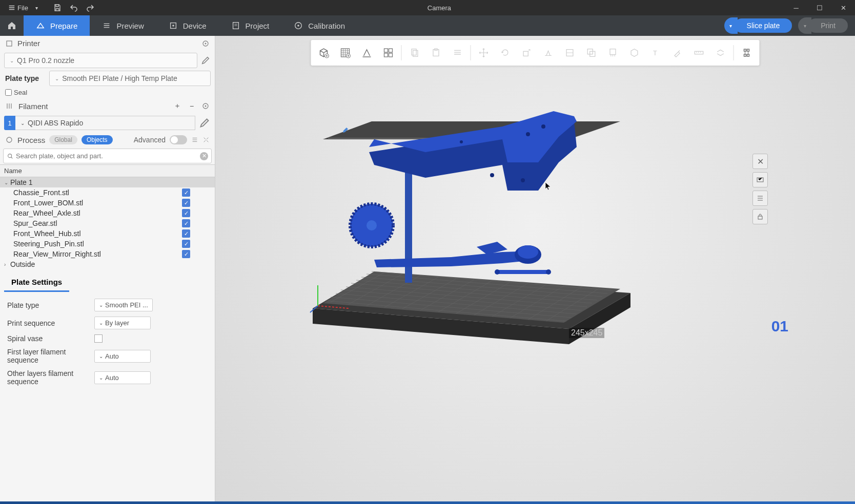 The width and height of the screenshot is (855, 504). I want to click on vp-lock-icon, so click(760, 217).